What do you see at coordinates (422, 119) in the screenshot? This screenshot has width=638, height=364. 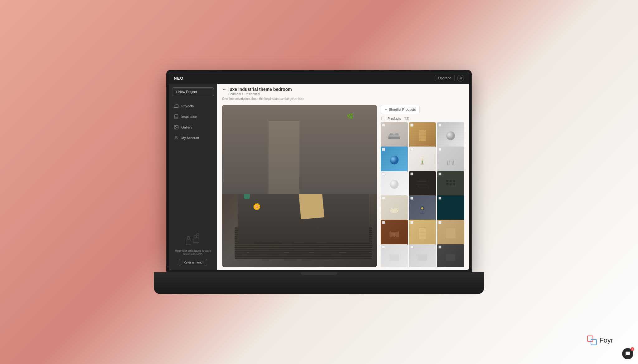 I see `products-header: Products (43)` at bounding box center [422, 119].